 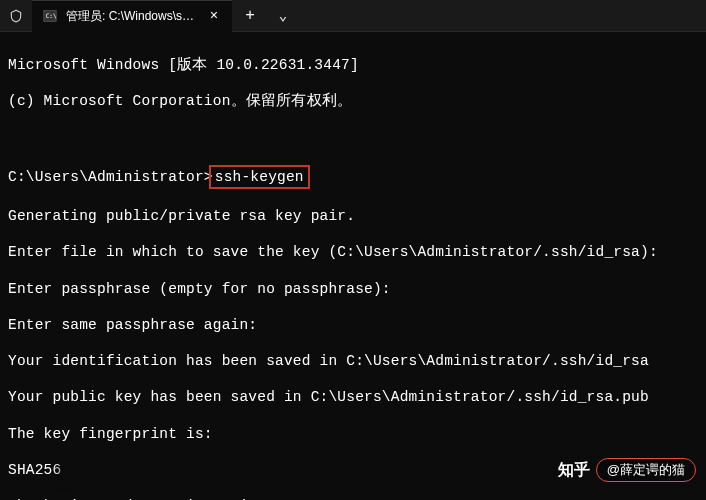 What do you see at coordinates (353, 216) in the screenshot?
I see `output-line: Generating public/private rsa key pair.` at bounding box center [353, 216].